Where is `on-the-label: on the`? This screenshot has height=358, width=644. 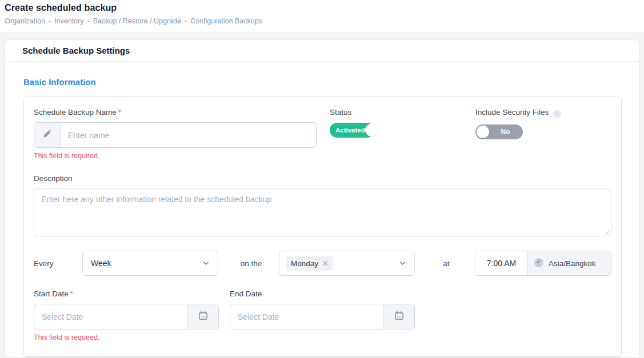 on-the-label: on the is located at coordinates (251, 264).